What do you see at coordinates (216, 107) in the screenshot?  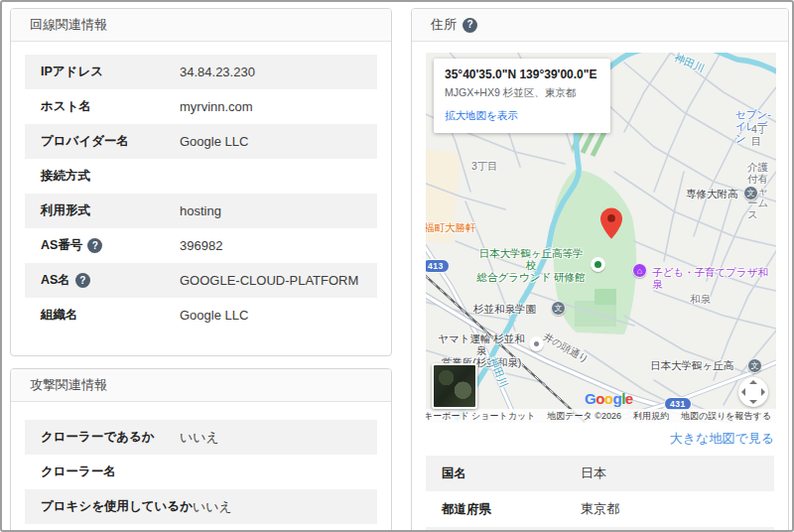 I see `hostname-value: myrvinn.com` at bounding box center [216, 107].